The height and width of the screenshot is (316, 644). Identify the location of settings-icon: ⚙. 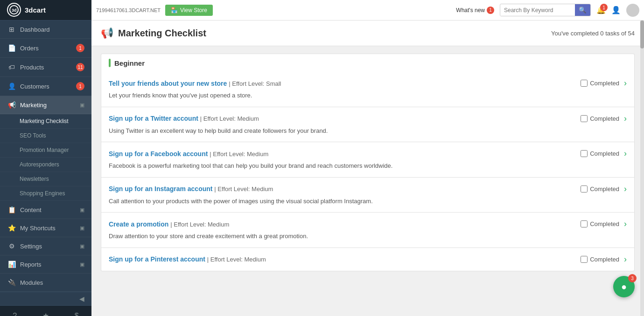
(12, 246).